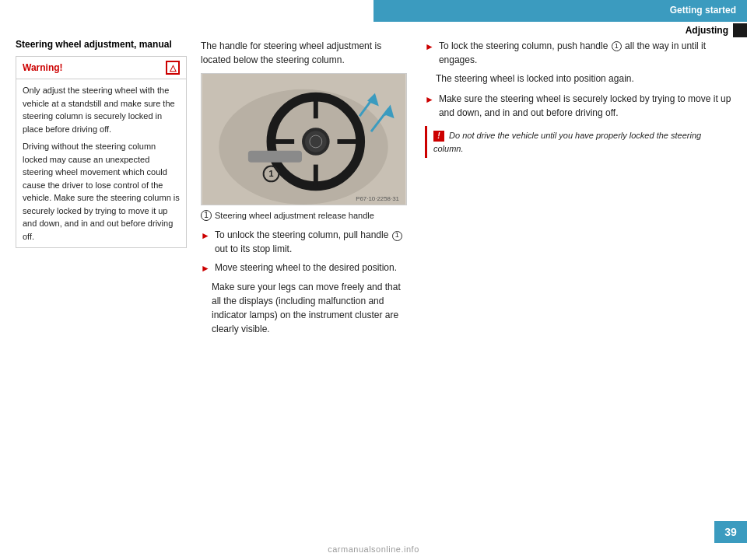 This screenshot has width=747, height=560. I want to click on caption-number-badge: 1, so click(206, 215).